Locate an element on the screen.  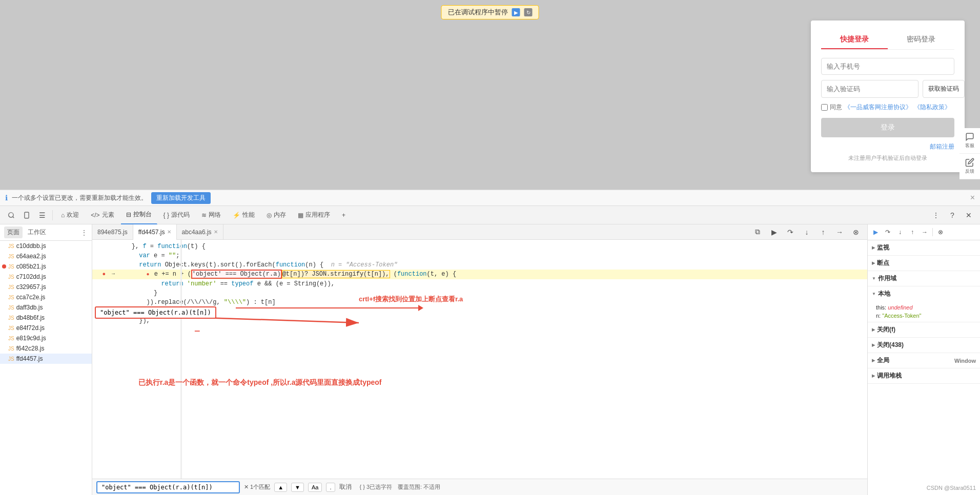
device-icon is located at coordinates (27, 215).